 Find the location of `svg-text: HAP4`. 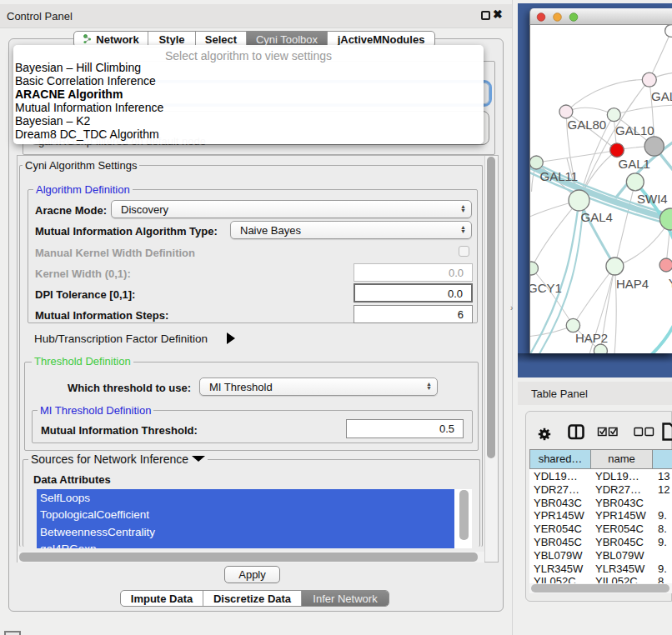

svg-text: HAP4 is located at coordinates (632, 283).